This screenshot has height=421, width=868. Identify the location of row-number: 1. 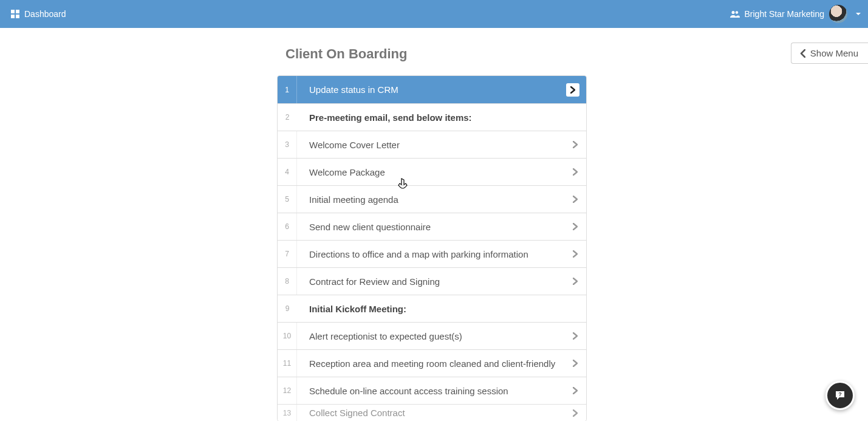
(287, 90).